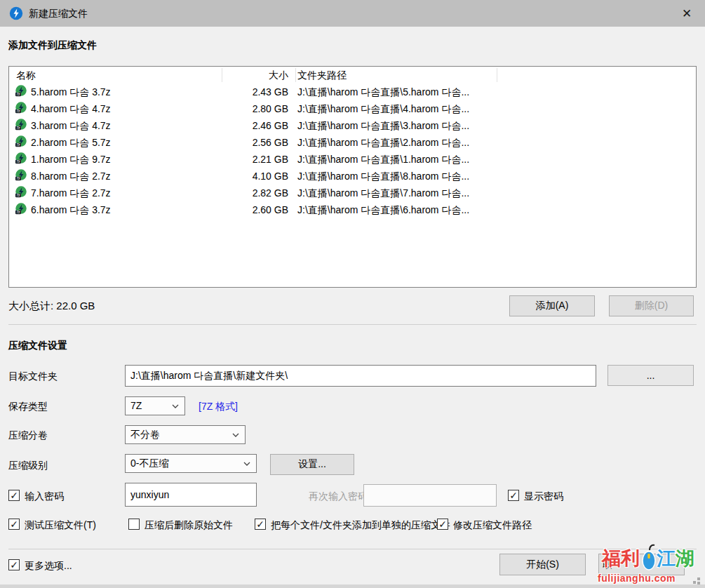 The width and height of the screenshot is (705, 588). Describe the element at coordinates (71, 142) in the screenshot. I see `file-name: 2.harom 다솜 5.7z` at that location.